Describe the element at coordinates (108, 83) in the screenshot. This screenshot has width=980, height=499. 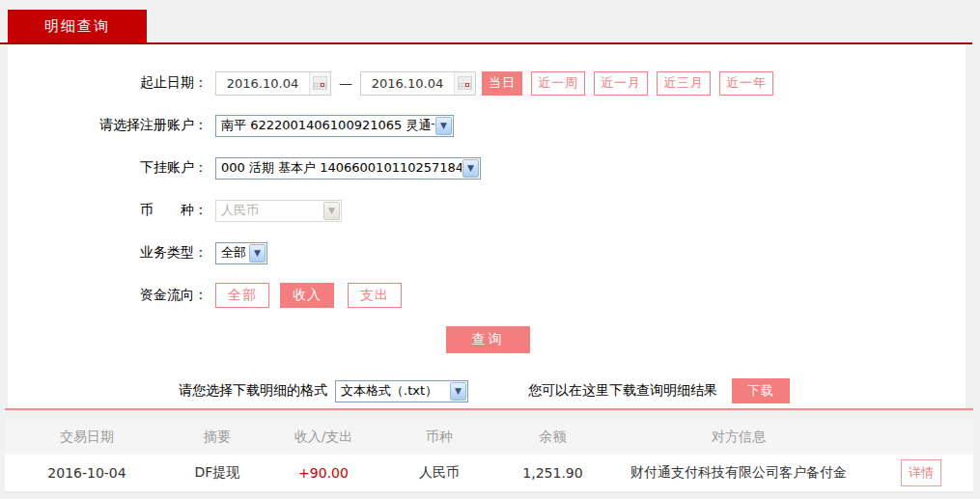
I see `date-range-label: 起止日期：` at that location.